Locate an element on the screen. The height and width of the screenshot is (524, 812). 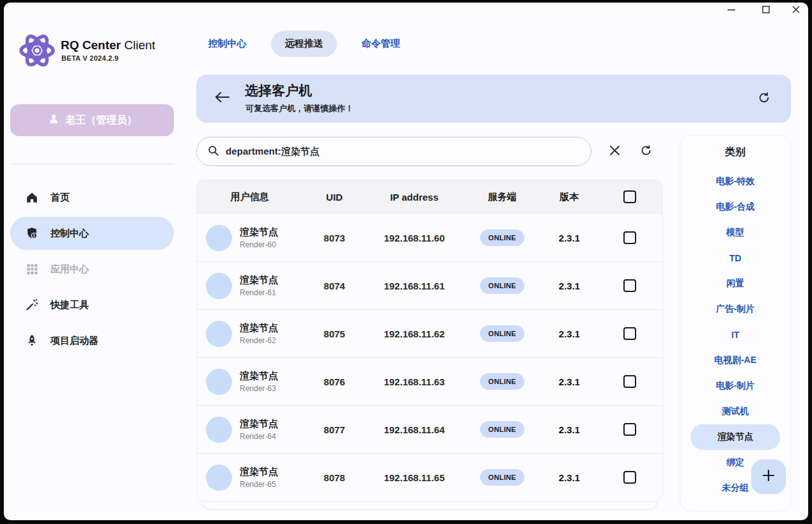
tab-control-center: 控制中心 is located at coordinates (228, 43).